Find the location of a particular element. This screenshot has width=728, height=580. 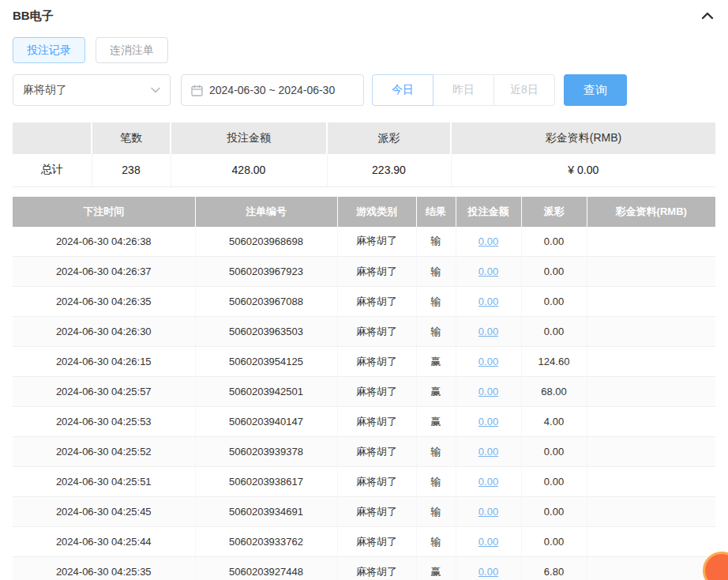

cell-order-number: 5060203942501 is located at coordinates (266, 392).